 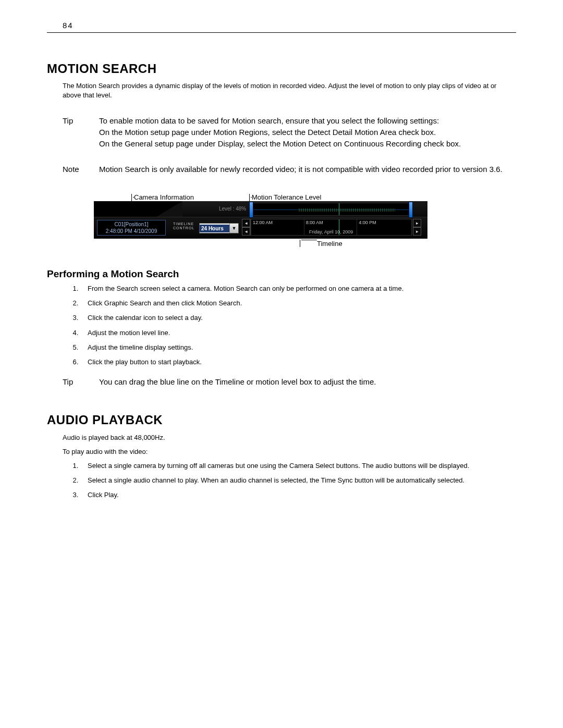 What do you see at coordinates (331, 209) in the screenshot?
I see `motion-level-box` at bounding box center [331, 209].